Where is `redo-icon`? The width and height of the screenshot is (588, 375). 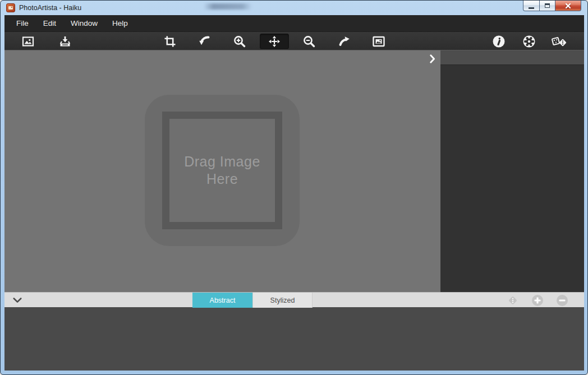
redo-icon is located at coordinates (344, 41).